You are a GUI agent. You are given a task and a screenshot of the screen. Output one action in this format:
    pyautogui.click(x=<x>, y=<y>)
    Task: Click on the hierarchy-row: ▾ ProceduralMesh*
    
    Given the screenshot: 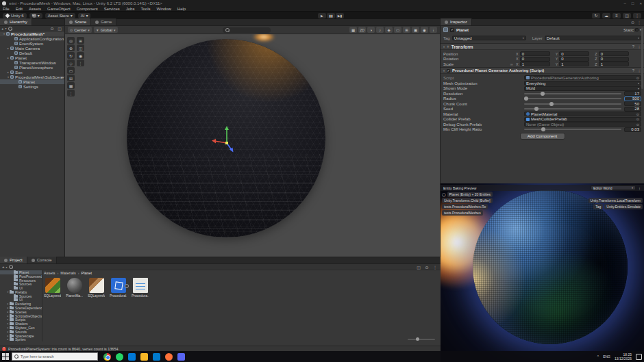 What is the action you would take?
    pyautogui.click(x=32, y=34)
    